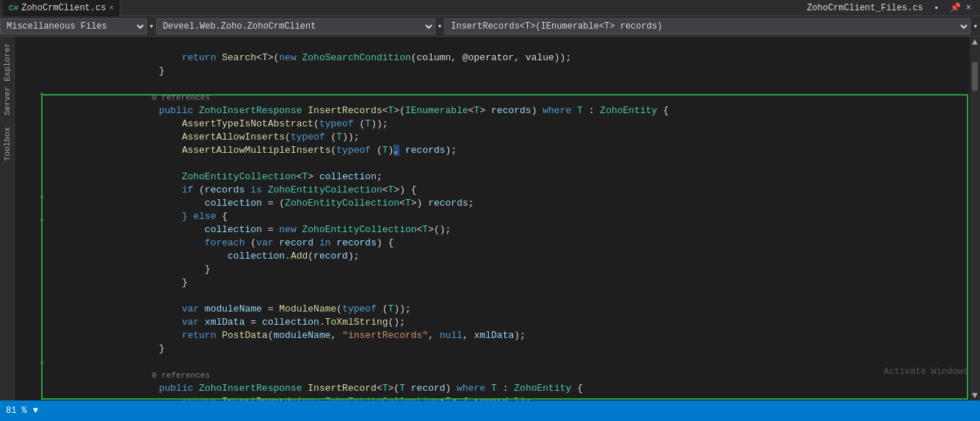 The height and width of the screenshot is (421, 980). Describe the element at coordinates (490, 26) in the screenshot. I see `toolbar: Miscellaneous Files ▾ Deveel.Web.Zoho.Zo…` at that location.